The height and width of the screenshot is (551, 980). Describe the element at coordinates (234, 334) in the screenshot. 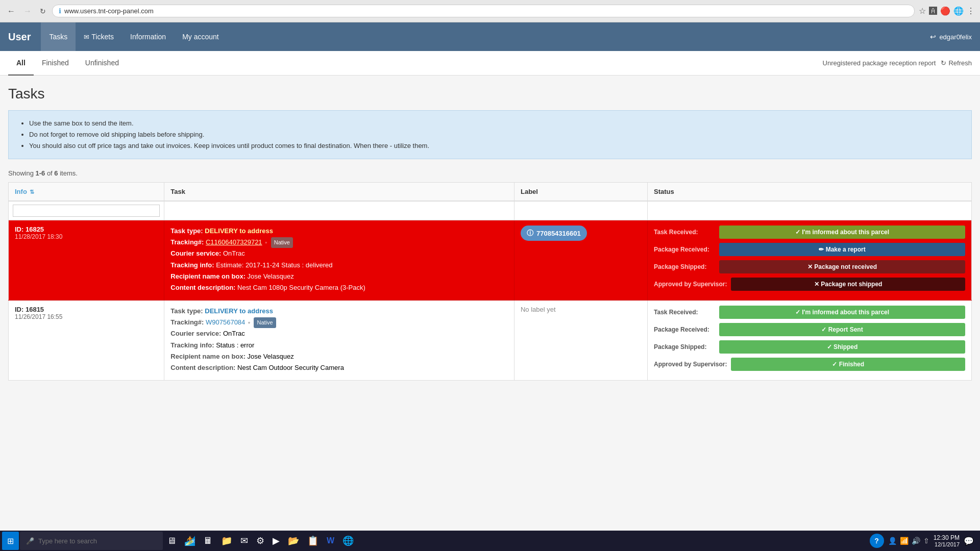

I see `row2-courier: OnTrac` at that location.